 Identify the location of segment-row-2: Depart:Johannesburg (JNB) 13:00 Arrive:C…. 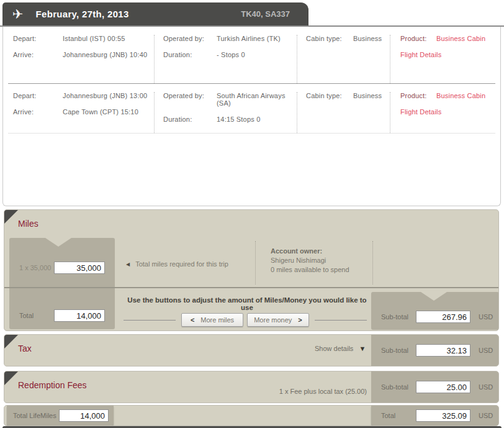
(252, 108).